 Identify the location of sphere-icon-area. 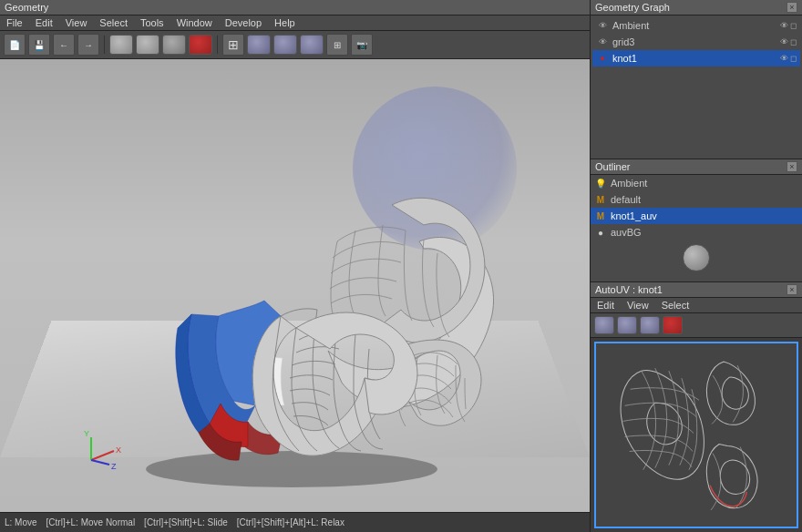
(696, 258).